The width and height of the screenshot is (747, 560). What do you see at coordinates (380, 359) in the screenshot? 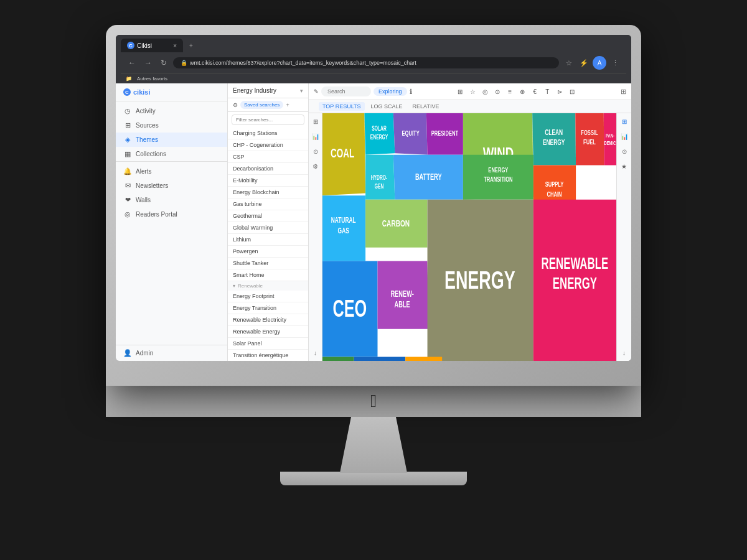
I see `cell-fossil-fuels` at bounding box center [380, 359].